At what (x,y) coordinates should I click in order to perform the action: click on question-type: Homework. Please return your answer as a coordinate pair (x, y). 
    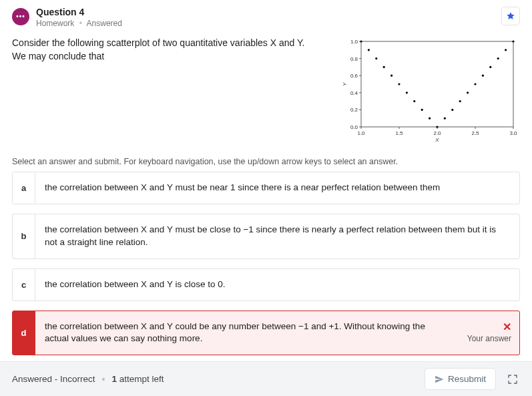
    Looking at the image, I should click on (55, 23).